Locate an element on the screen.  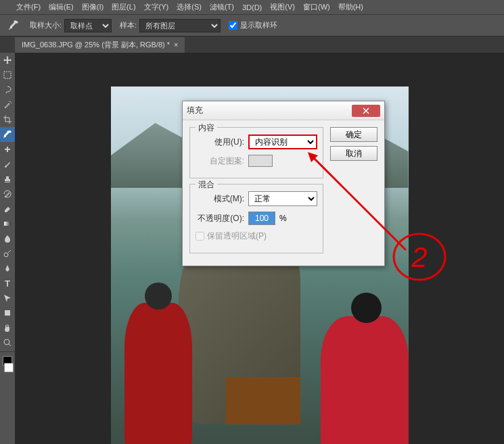
opacity-label: 不透明度(O): is located at coordinates (220, 219).